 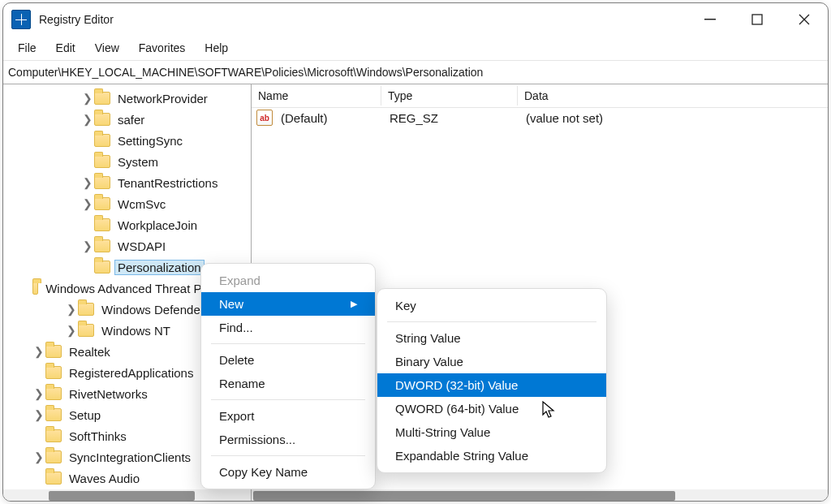 I want to click on minimize-button, so click(x=710, y=19).